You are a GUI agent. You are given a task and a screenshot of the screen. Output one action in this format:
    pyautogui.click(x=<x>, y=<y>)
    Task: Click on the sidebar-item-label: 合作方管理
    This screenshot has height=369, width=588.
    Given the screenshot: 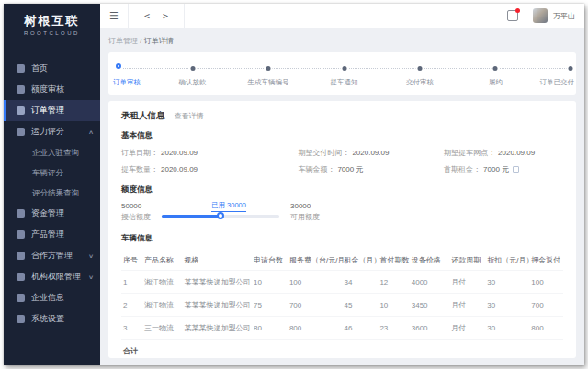 What is the action you would take?
    pyautogui.click(x=51, y=255)
    